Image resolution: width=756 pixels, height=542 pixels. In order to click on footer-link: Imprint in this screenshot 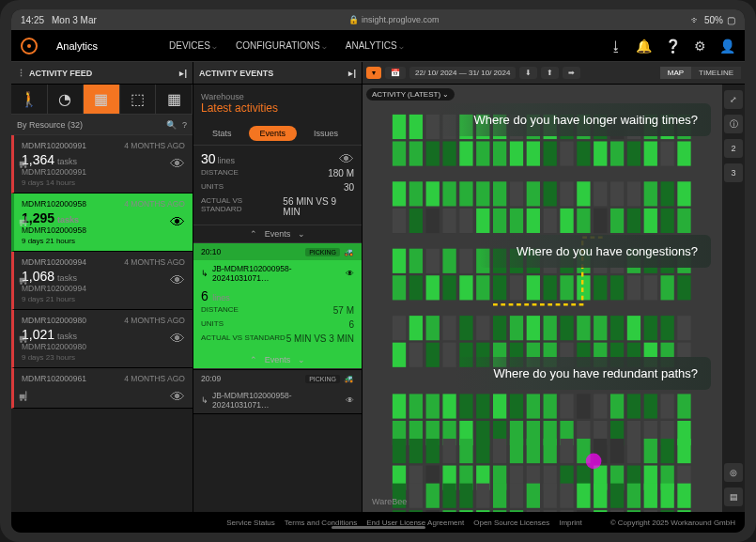, I will do `click(570, 522)`.